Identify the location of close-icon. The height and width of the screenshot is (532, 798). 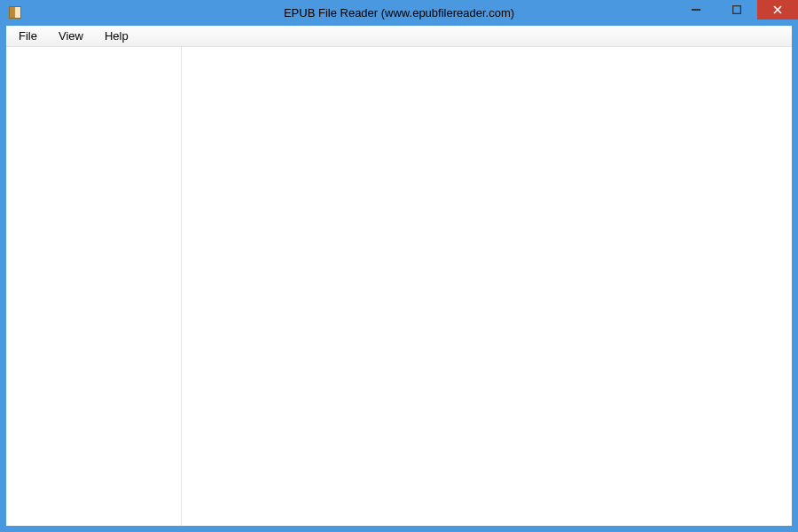
(778, 10).